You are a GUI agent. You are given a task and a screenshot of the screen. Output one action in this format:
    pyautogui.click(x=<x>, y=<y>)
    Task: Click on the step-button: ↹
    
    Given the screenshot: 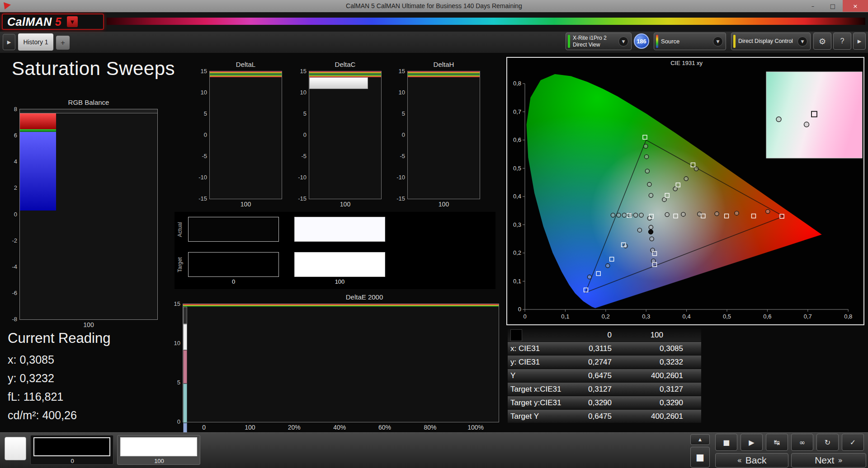 What is the action you would take?
    pyautogui.click(x=777, y=442)
    